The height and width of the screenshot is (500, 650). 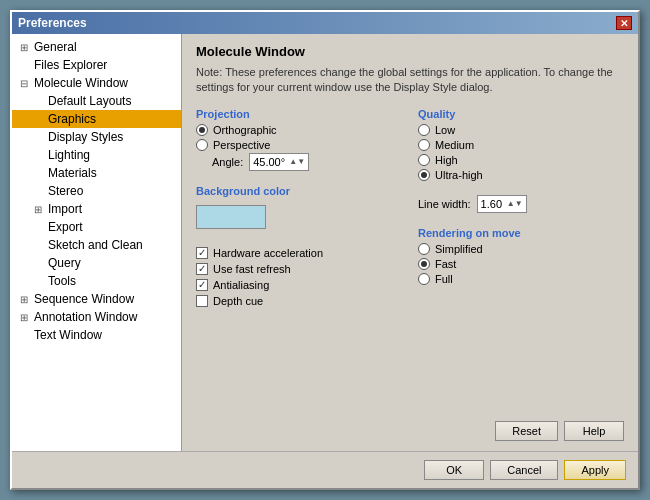 What do you see at coordinates (521, 152) in the screenshot?
I see `quality-radio-group: Low Medium High` at bounding box center [521, 152].